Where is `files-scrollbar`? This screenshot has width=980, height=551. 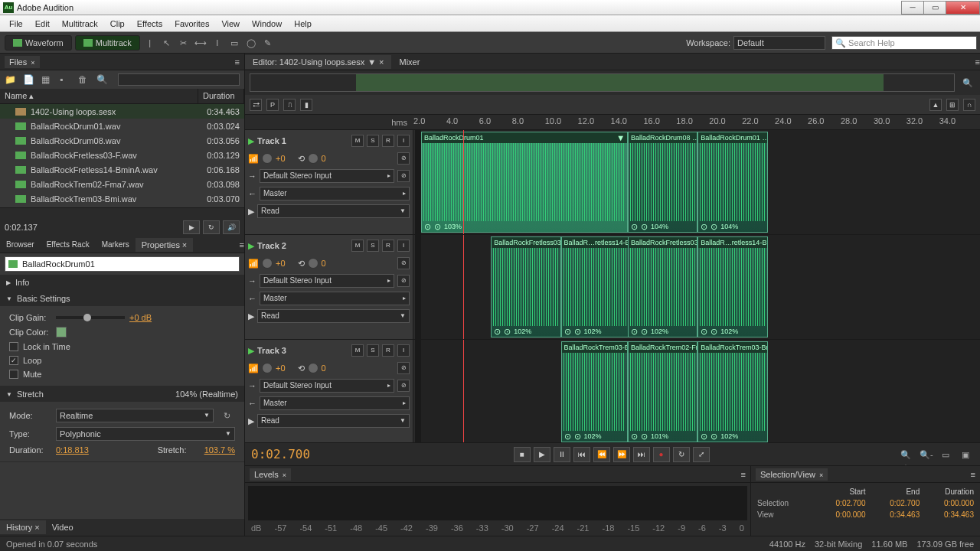 files-scrollbar is located at coordinates (122, 213).